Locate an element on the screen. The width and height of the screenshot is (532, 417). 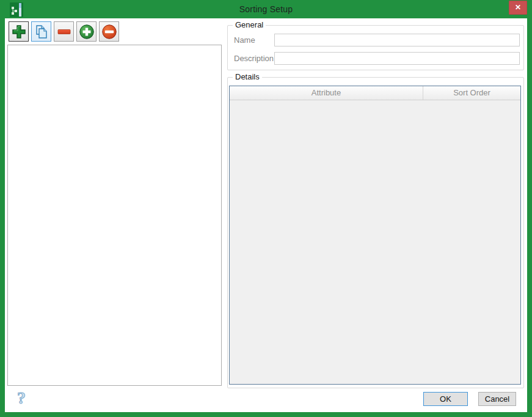
column-header-attribute: Attribute is located at coordinates (326, 93).